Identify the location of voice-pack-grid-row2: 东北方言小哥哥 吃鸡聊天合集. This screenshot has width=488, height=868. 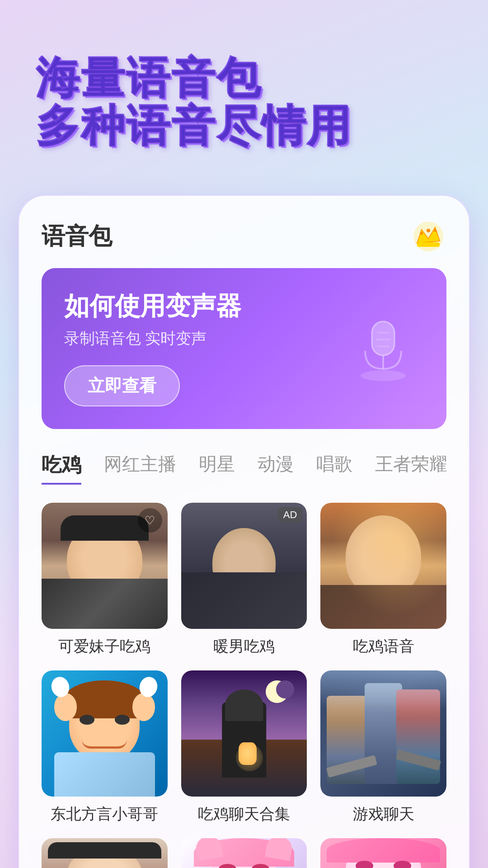
(244, 748).